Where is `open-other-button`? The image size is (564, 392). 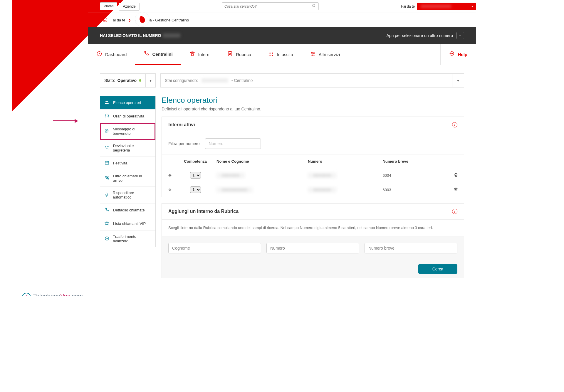 open-other-button is located at coordinates (460, 36).